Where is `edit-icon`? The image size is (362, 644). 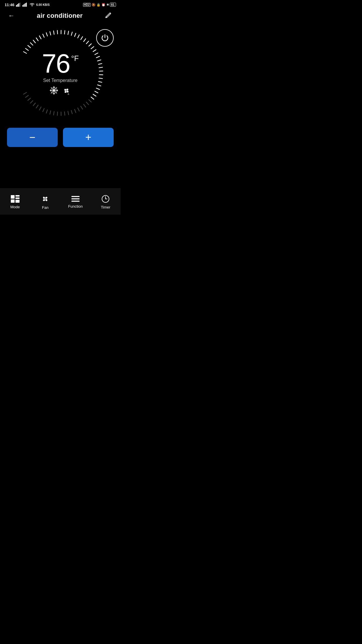
edit-icon is located at coordinates (109, 15).